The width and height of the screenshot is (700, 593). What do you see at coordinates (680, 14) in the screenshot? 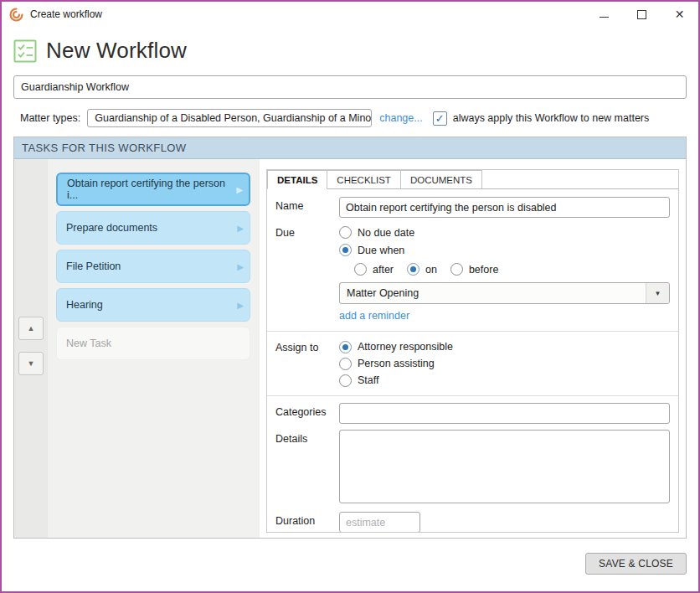
I see `close-icon: ✕` at bounding box center [680, 14].